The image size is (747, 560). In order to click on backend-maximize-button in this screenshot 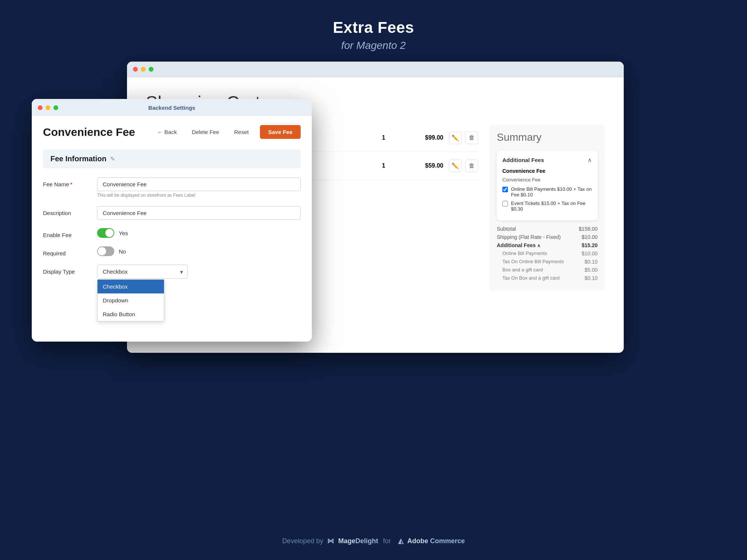, I will do `click(56, 108)`.